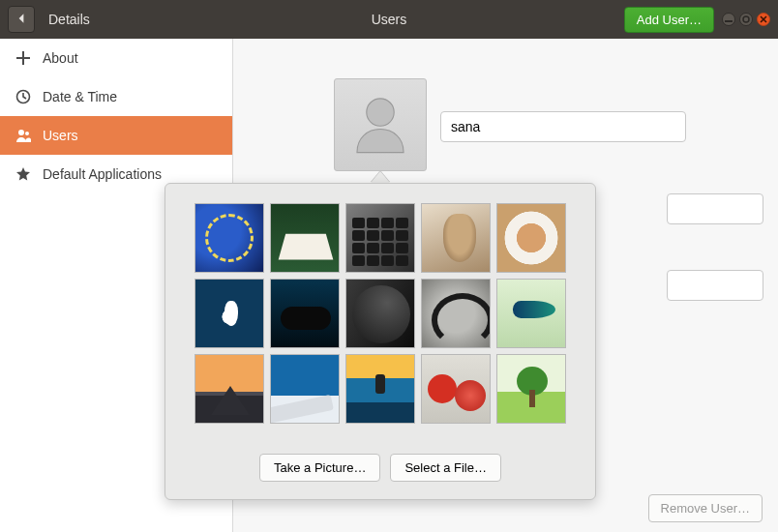 This screenshot has height=532, width=778. I want to click on minimize-icon, so click(729, 19).